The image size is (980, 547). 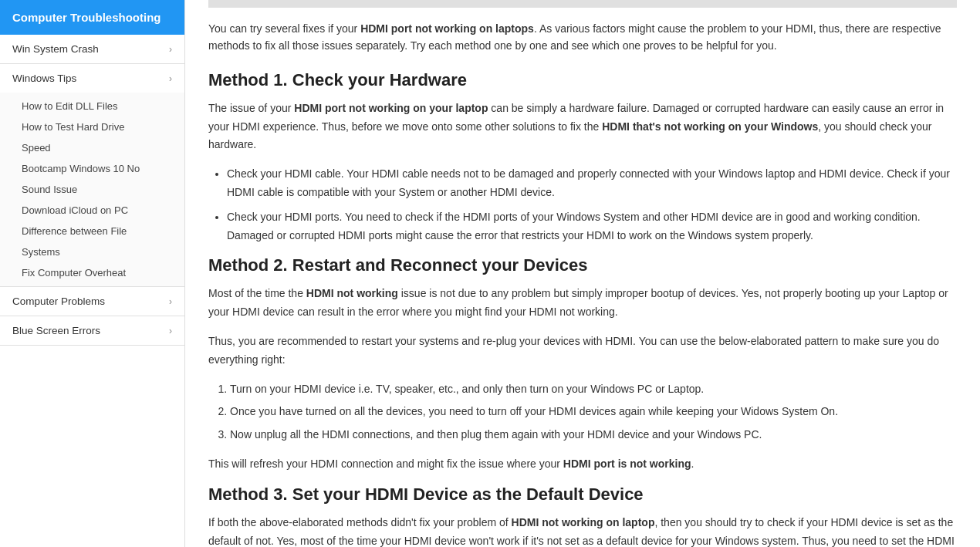 I want to click on subitem-bootcamp-windows: Bootcamp Windows 10 No, so click(x=93, y=168).